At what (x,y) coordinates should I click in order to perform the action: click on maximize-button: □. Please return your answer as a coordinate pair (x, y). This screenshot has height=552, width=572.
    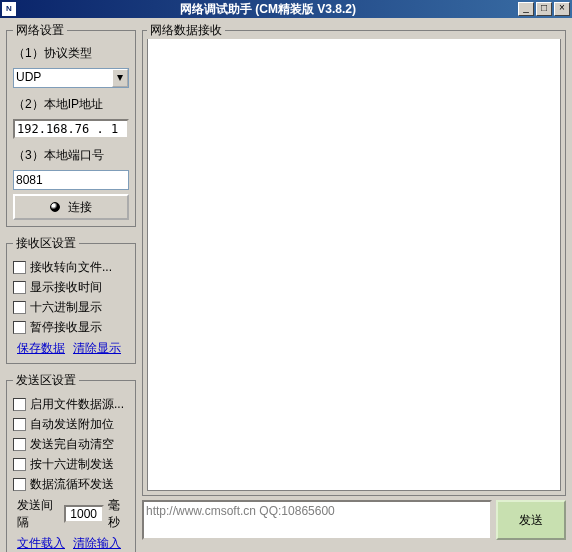
    Looking at the image, I should click on (544, 9).